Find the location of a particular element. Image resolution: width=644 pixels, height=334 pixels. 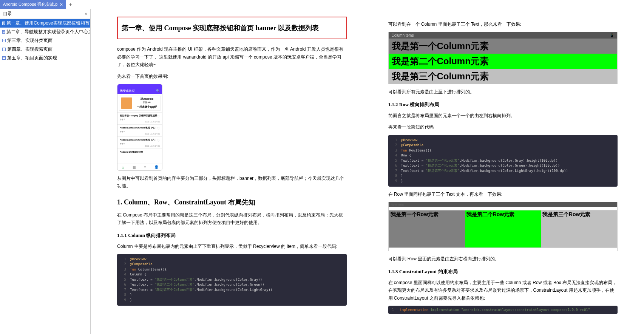

toc-item-ch5: +第五章、项目页面的实现 is located at coordinates (45, 58).